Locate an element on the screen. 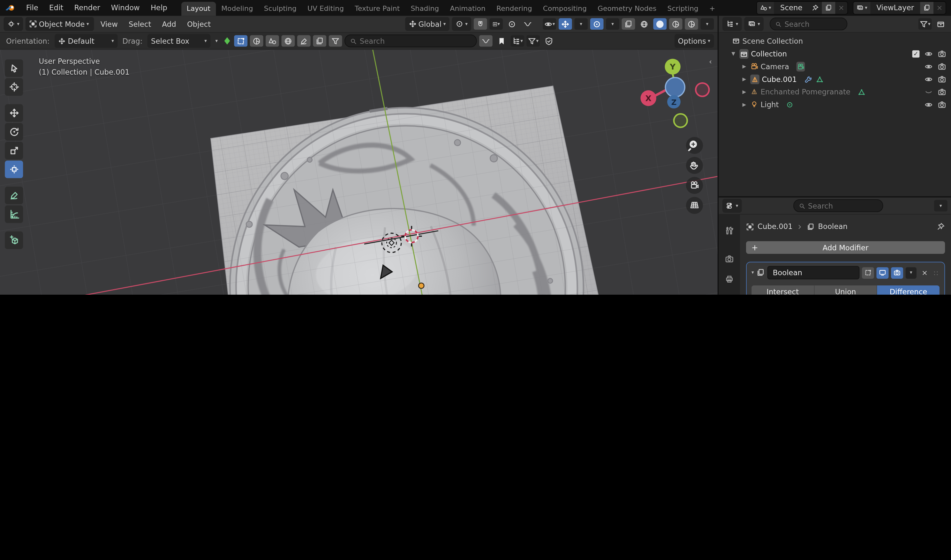 The height and width of the screenshot is (560, 951). select-lasso-mode-button is located at coordinates (272, 41).